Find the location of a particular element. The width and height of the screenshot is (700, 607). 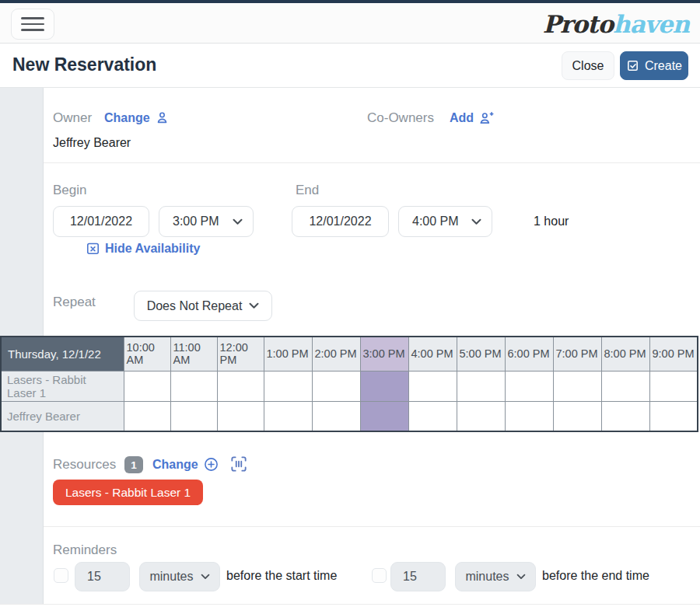

person-small-icon is located at coordinates (162, 118).